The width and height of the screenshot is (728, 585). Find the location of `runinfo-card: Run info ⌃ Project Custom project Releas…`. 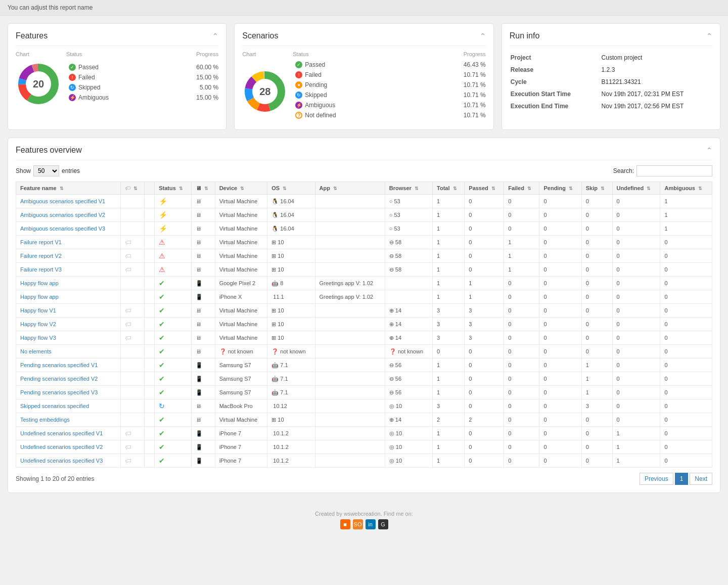

runinfo-card: Run info ⌃ Project Custom project Releas… is located at coordinates (611, 77).